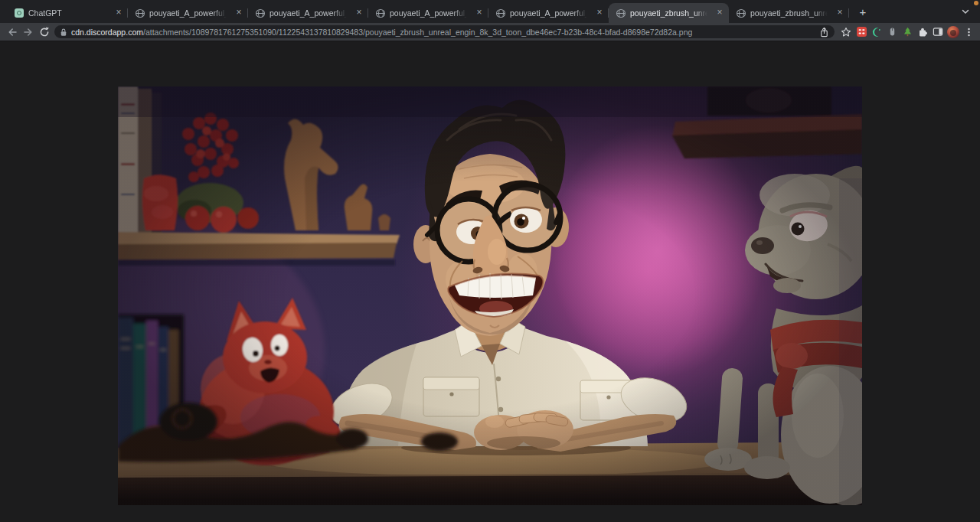 This screenshot has height=522, width=980. I want to click on bookmark-star-icon, so click(846, 32).